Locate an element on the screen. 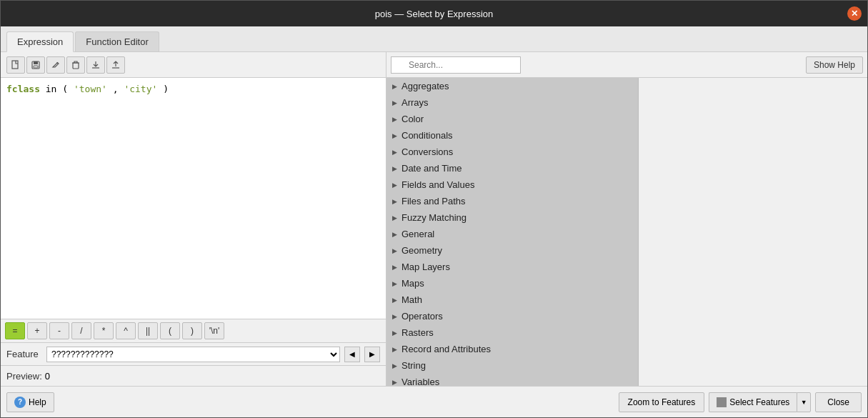 The width and height of the screenshot is (868, 418). op-newline: '\n' is located at coordinates (214, 331).